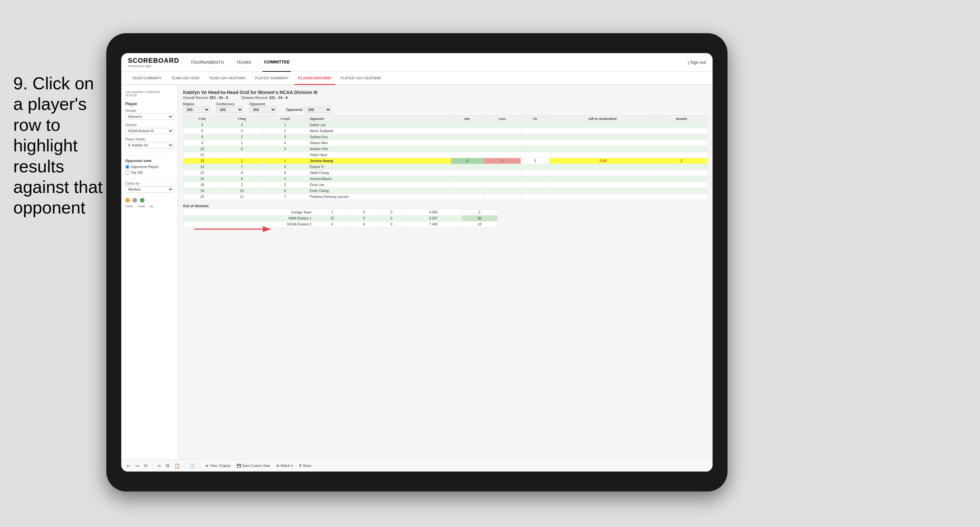  I want to click on col-conf: # Conf, so click(285, 119).